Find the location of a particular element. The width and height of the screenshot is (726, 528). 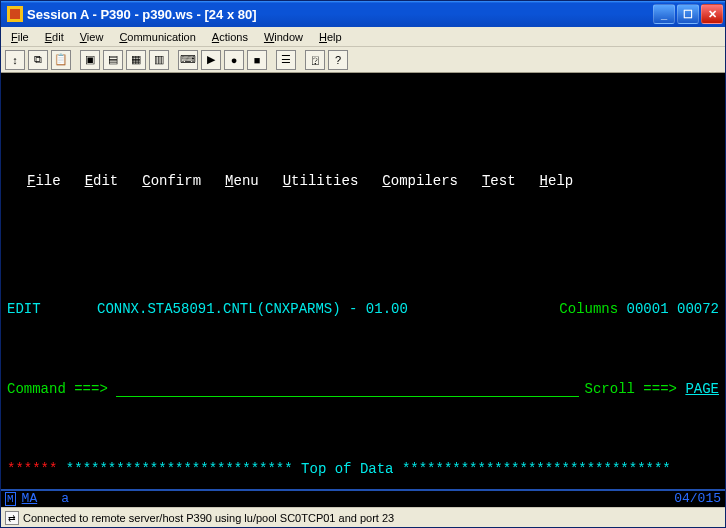

command-row: Command ===> Scroll ===> PAGE is located at coordinates (363, 389).